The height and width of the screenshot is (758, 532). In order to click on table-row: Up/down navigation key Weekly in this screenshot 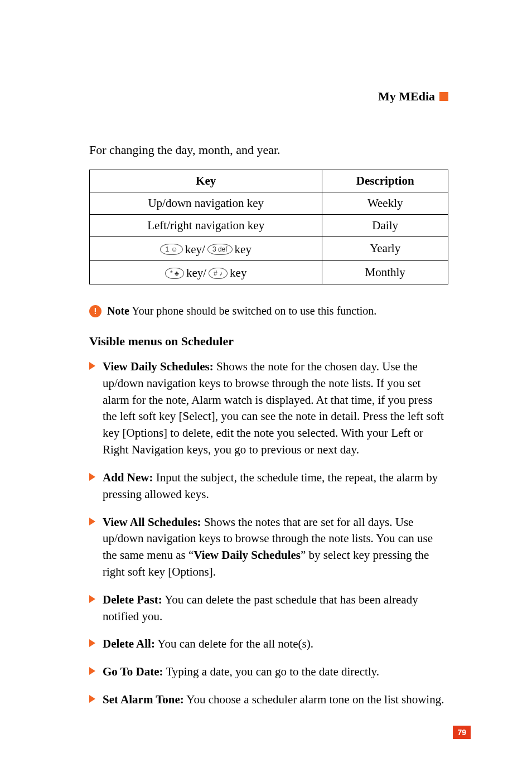, I will do `click(269, 204)`.